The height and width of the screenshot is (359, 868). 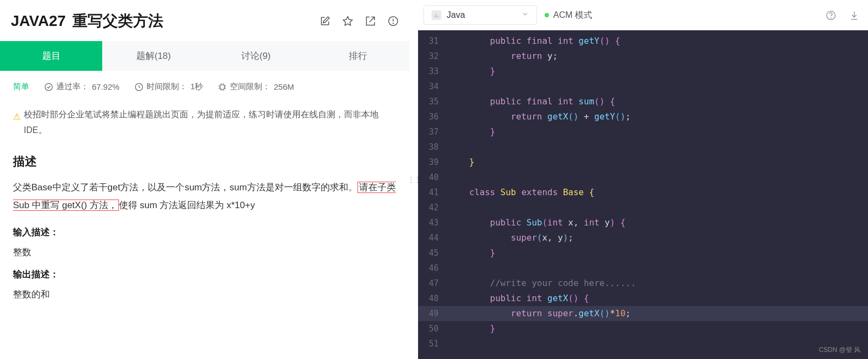 What do you see at coordinates (568, 15) in the screenshot?
I see `mode-indicator: ACM 模式` at bounding box center [568, 15].